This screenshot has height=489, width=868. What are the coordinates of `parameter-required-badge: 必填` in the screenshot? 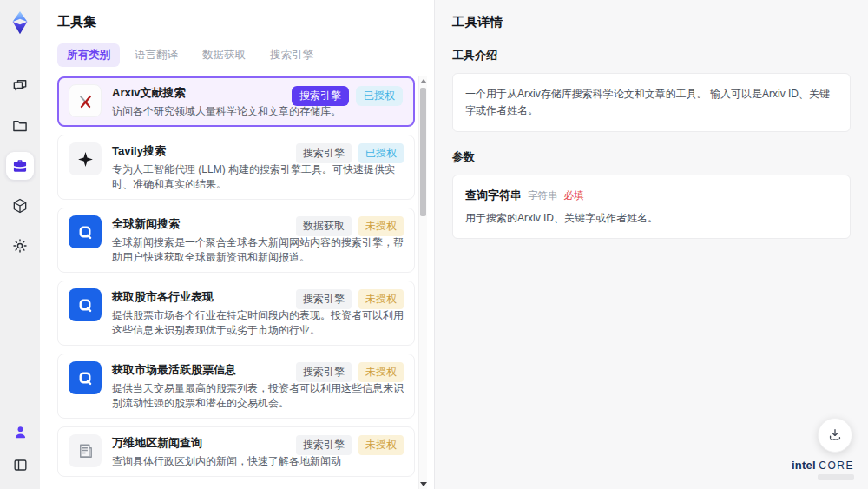 It's located at (575, 196).